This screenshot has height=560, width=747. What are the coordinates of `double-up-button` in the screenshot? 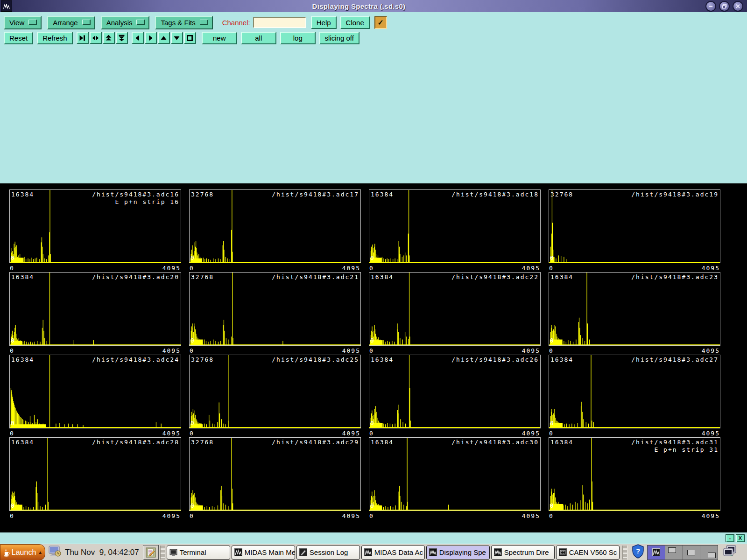 It's located at (109, 38).